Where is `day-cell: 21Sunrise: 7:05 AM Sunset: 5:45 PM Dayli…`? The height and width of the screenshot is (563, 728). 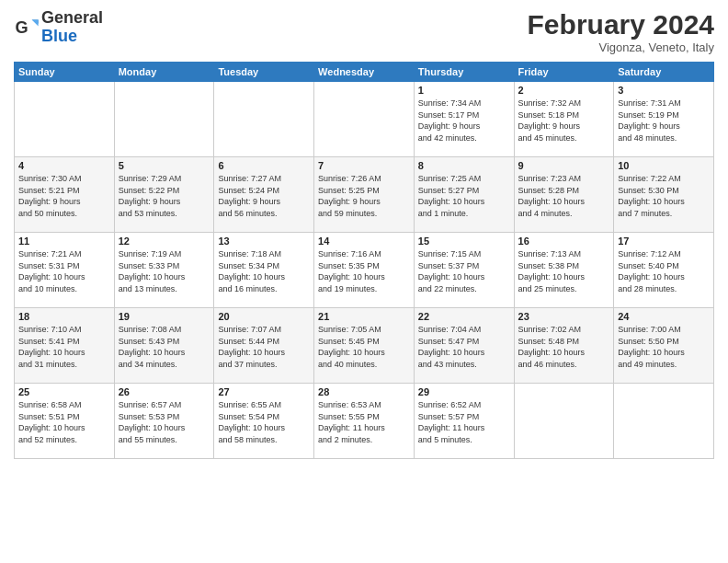 day-cell: 21Sunrise: 7:05 AM Sunset: 5:45 PM Dayli… is located at coordinates (364, 346).